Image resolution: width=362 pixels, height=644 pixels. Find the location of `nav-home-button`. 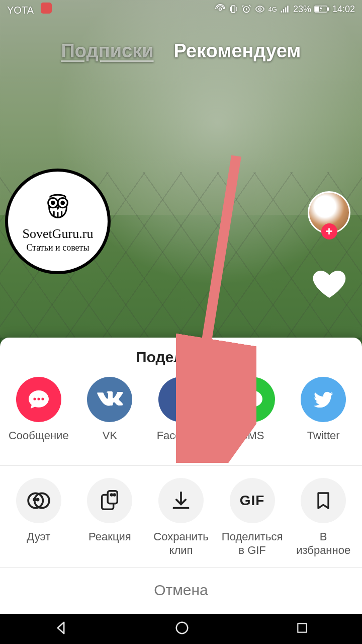

nav-home-button is located at coordinates (182, 629).